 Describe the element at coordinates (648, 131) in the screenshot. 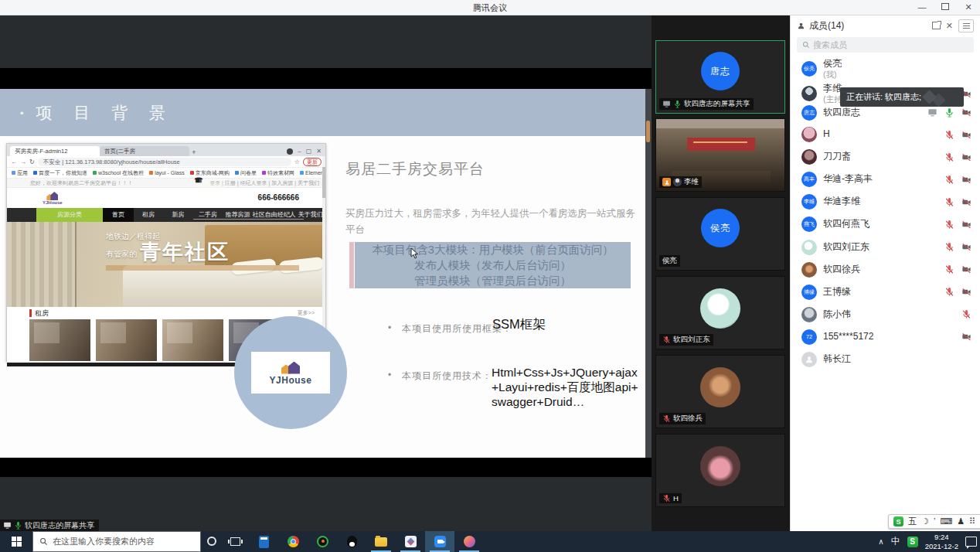

I see `scroll-indicator` at that location.